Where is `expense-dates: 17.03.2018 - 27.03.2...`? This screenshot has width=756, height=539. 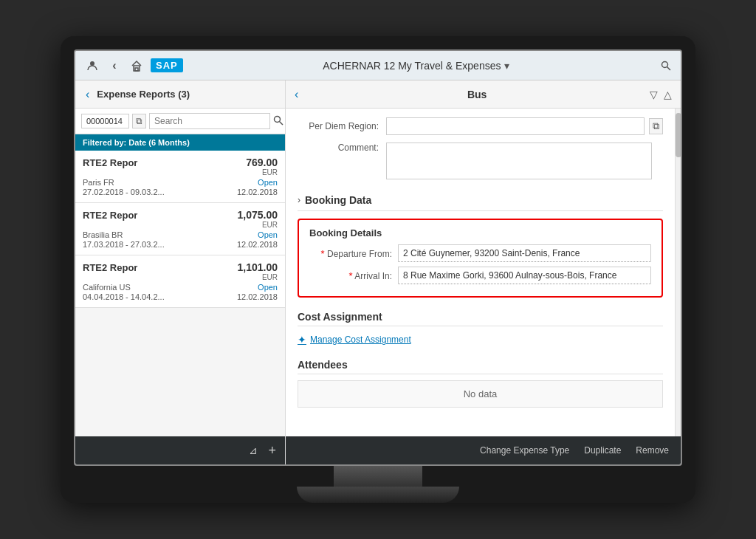 expense-dates: 17.03.2018 - 27.03.2... is located at coordinates (124, 244).